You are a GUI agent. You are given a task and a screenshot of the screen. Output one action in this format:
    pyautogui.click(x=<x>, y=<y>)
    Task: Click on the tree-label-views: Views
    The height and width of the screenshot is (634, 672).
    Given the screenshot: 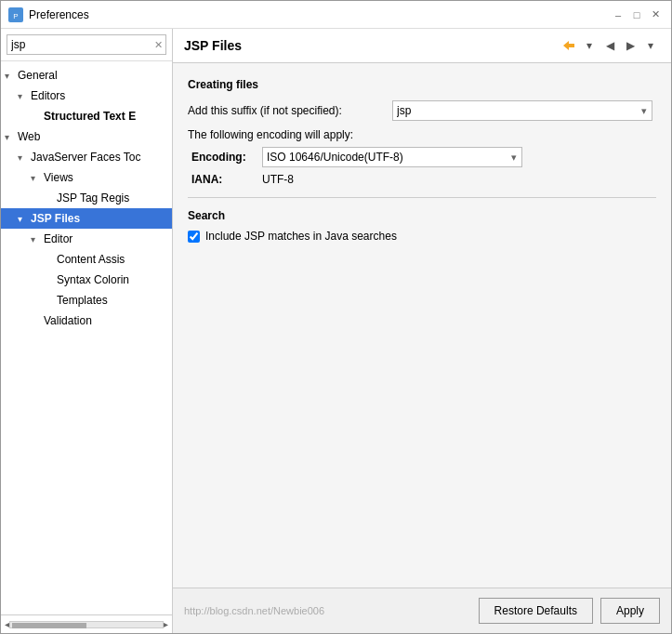 What is the action you would take?
    pyautogui.click(x=59, y=178)
    